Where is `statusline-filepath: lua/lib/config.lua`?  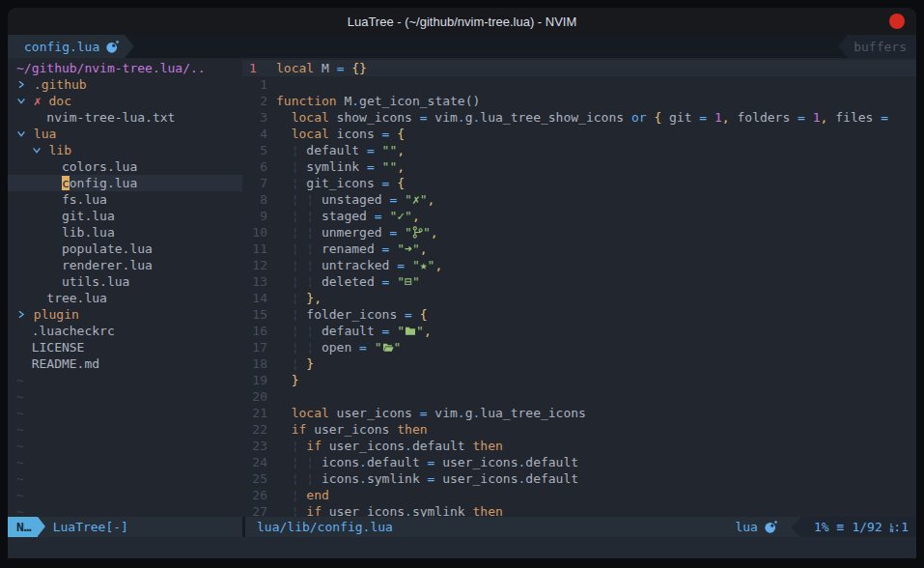
statusline-filepath: lua/lib/config.lua is located at coordinates (319, 527).